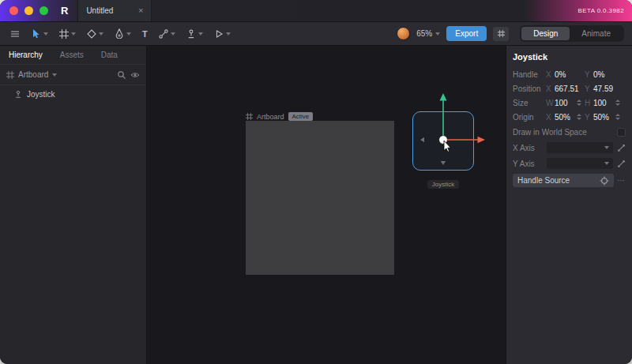 This screenshot has height=364, width=632. What do you see at coordinates (223, 33) in the screenshot?
I see `trigger-tool-button` at bounding box center [223, 33].